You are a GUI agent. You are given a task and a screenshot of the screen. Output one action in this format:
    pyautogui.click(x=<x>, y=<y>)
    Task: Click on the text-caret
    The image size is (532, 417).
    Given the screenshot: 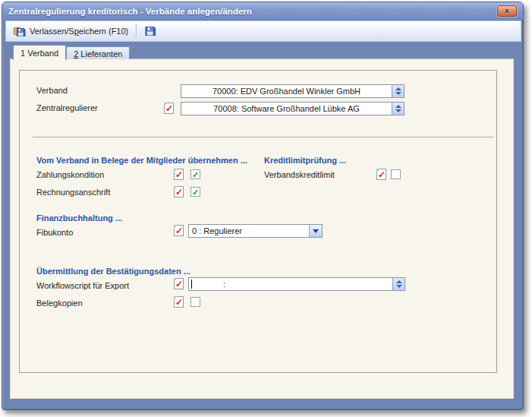 What is the action you would take?
    pyautogui.click(x=191, y=284)
    